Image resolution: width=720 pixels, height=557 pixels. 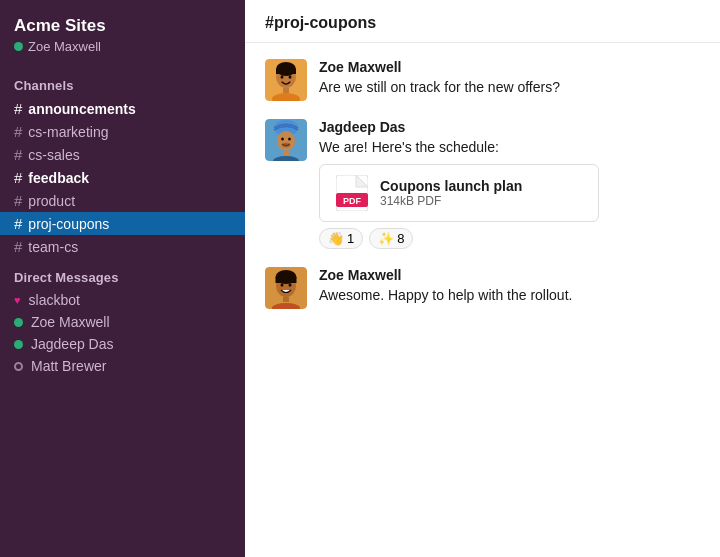 I want to click on heart-icon: ♥, so click(x=18, y=300).